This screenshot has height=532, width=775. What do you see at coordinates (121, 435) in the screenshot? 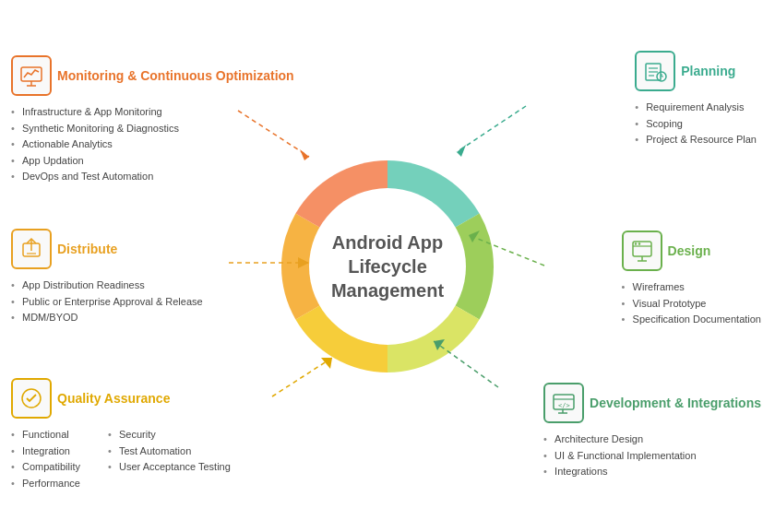
I see `quality-section: Quality Assurance Functional Integration…` at bounding box center [121, 435].